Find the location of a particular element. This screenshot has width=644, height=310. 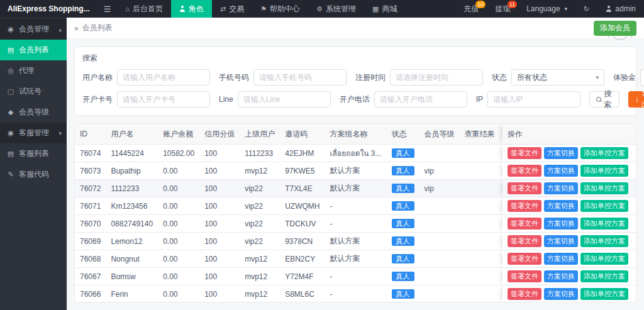

service-code-icon: ✎ is located at coordinates (11, 175).